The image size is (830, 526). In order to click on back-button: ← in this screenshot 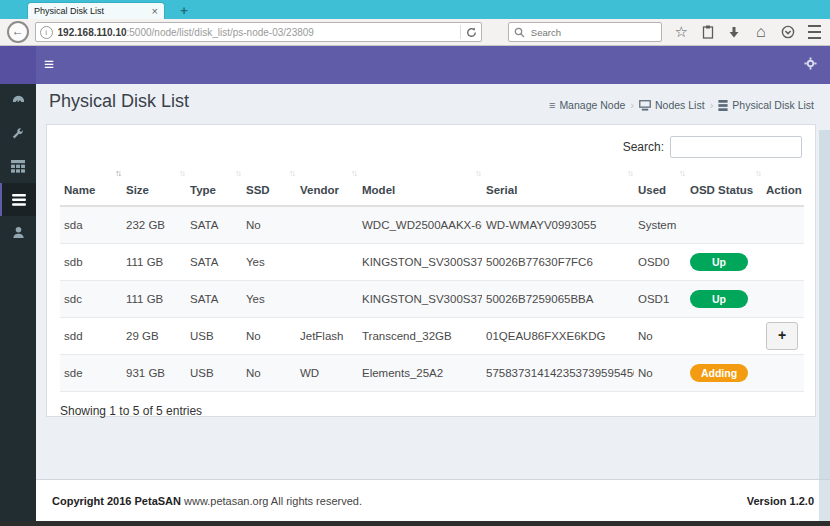, I will do `click(18, 32)`.